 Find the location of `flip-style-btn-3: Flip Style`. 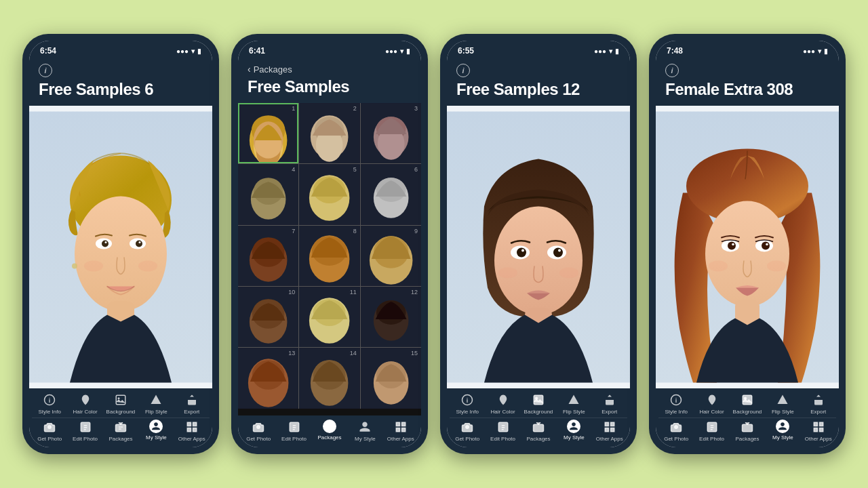

flip-style-btn-3: Flip Style is located at coordinates (574, 404).